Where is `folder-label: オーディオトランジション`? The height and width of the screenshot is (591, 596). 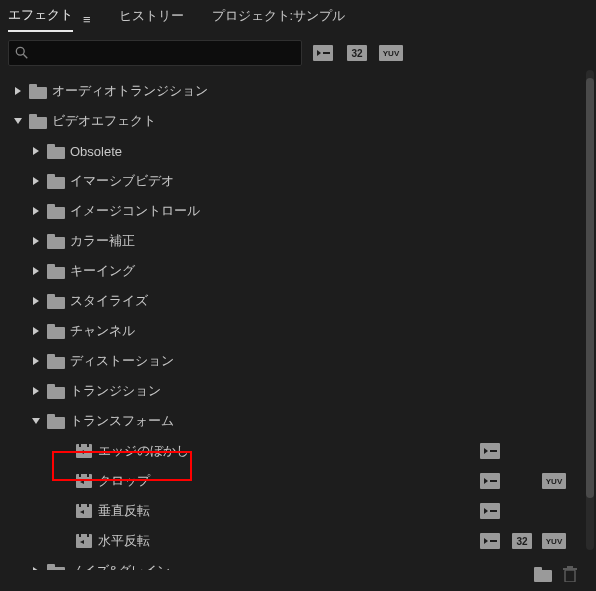
folder-label: オーディオトランジション is located at coordinates (310, 91).